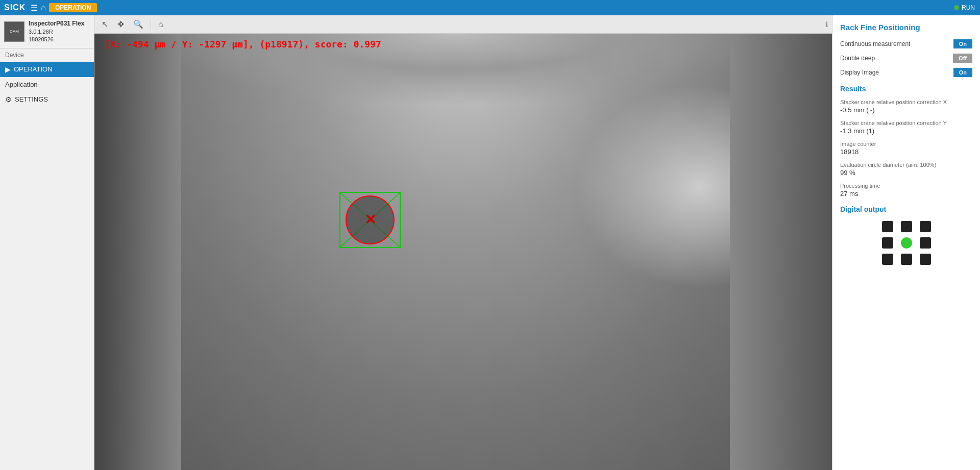 The image size is (980, 470). What do you see at coordinates (906, 44) in the screenshot?
I see `continuous-measurement-row: Continuous measurement On` at bounding box center [906, 44].